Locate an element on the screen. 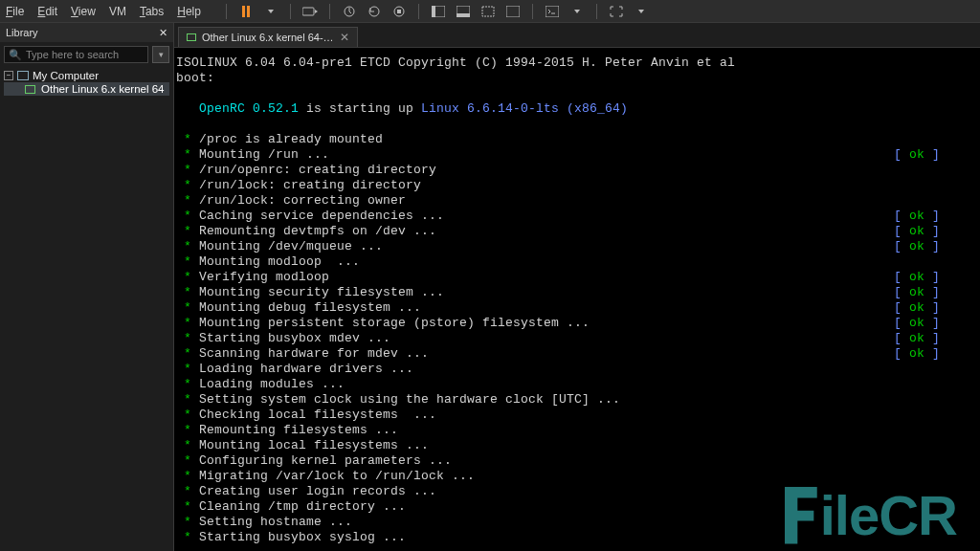  console-line: * Setting hostname ... is located at coordinates (578, 522).